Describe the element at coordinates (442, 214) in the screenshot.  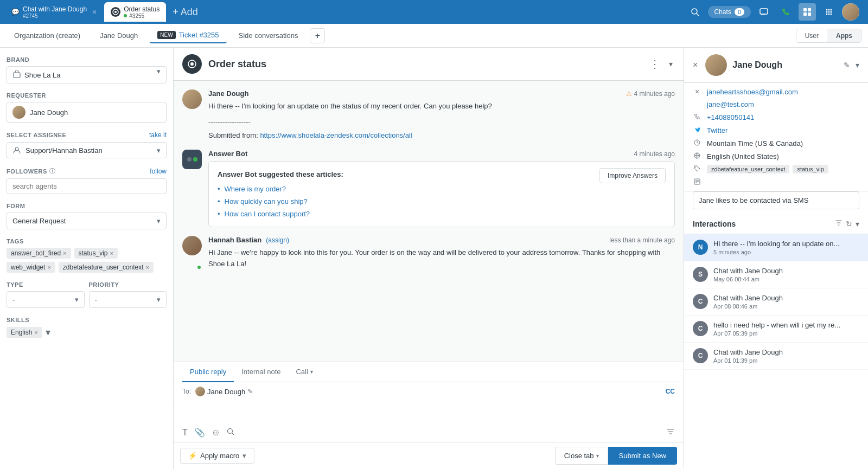
I see `bot-article-3: How can I contact support?` at that location.